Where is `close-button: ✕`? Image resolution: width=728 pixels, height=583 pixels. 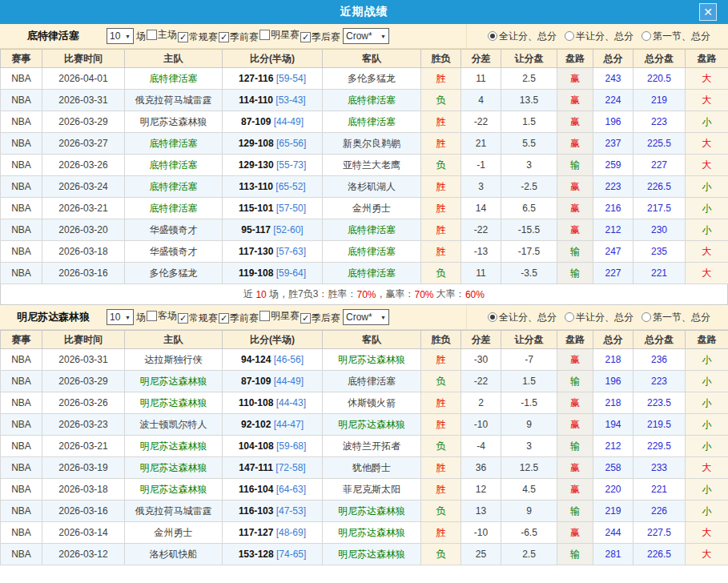 close-button: ✕ is located at coordinates (708, 12).